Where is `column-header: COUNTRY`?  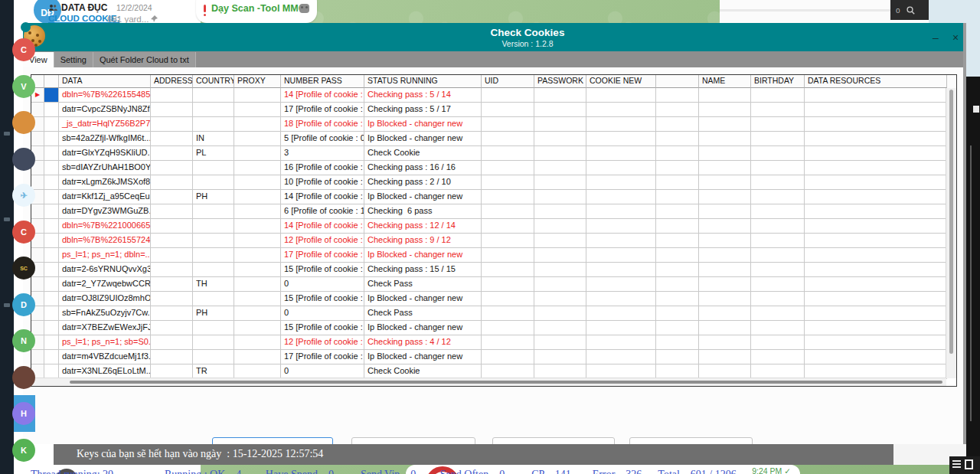 column-header: COUNTRY is located at coordinates (214, 81).